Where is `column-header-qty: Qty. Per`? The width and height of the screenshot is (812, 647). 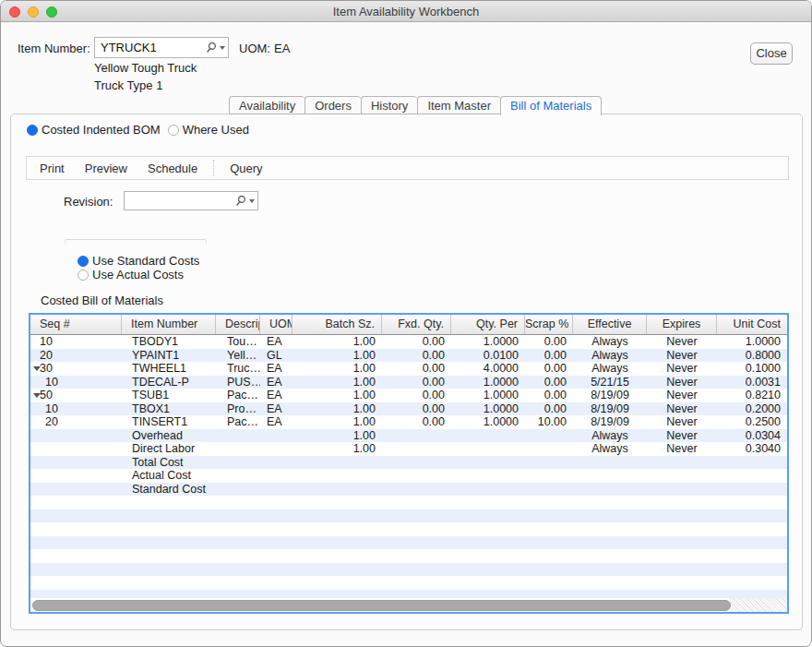 column-header-qty: Qty. Per is located at coordinates (488, 325).